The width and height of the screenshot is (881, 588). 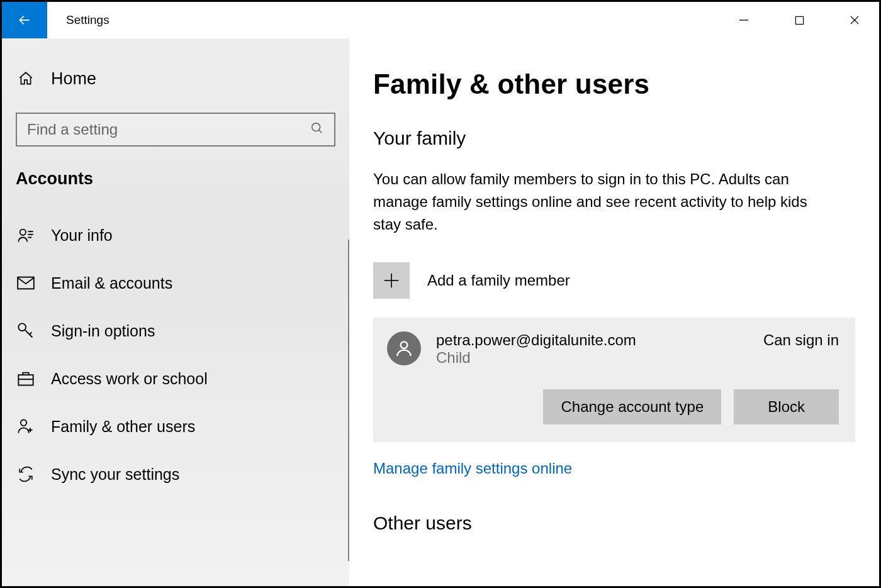 What do you see at coordinates (404, 348) in the screenshot?
I see `person-icon` at bounding box center [404, 348].